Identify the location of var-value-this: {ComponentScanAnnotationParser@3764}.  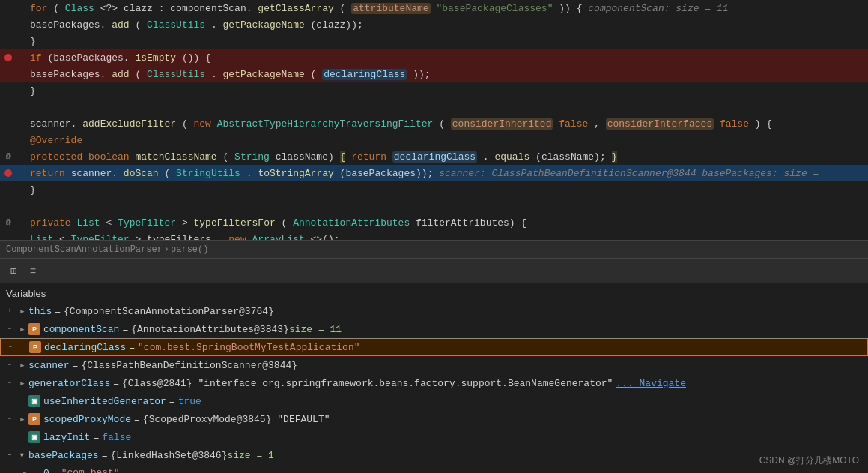
(169, 312).